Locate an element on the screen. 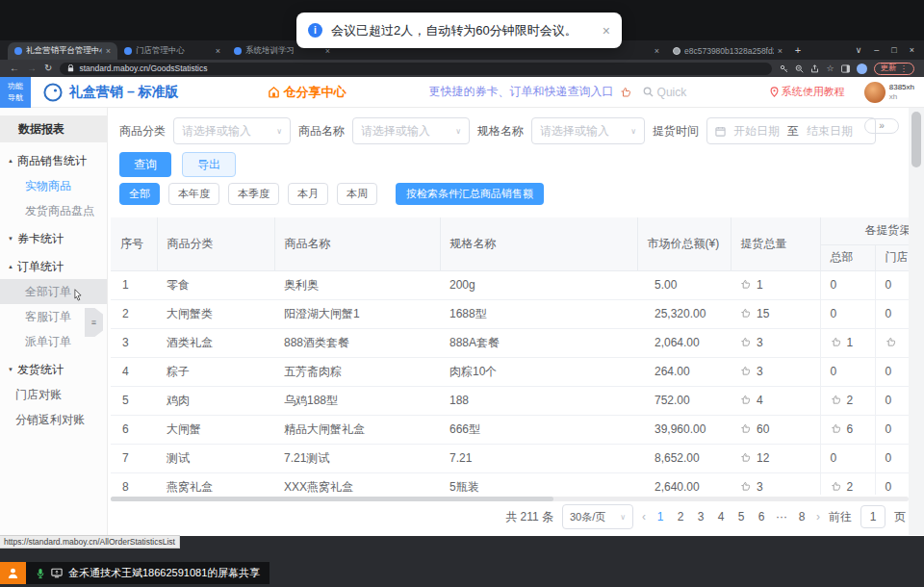 This screenshot has height=587, width=924. column-header-category: 商品分类 is located at coordinates (216, 244).